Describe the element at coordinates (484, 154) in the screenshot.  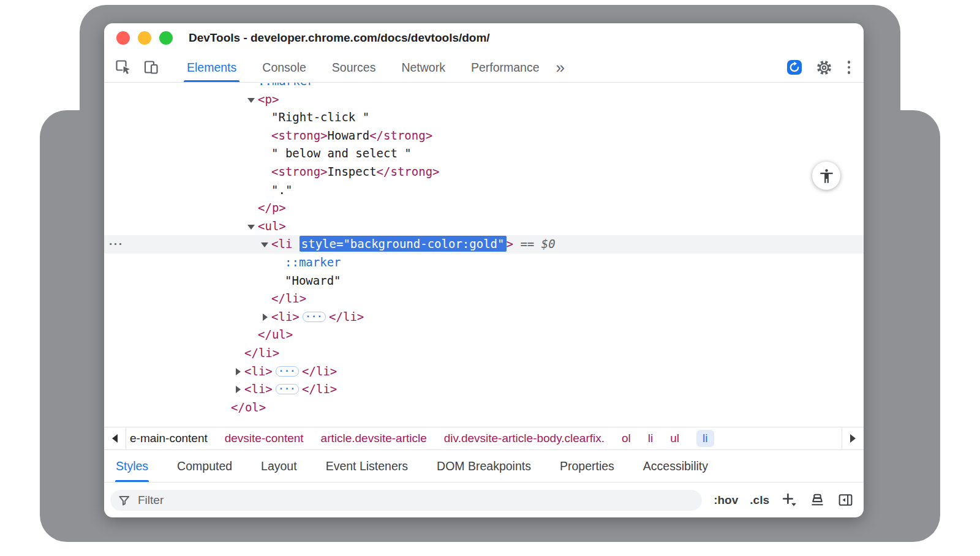
I see `dom-node-row: " below and select "` at that location.